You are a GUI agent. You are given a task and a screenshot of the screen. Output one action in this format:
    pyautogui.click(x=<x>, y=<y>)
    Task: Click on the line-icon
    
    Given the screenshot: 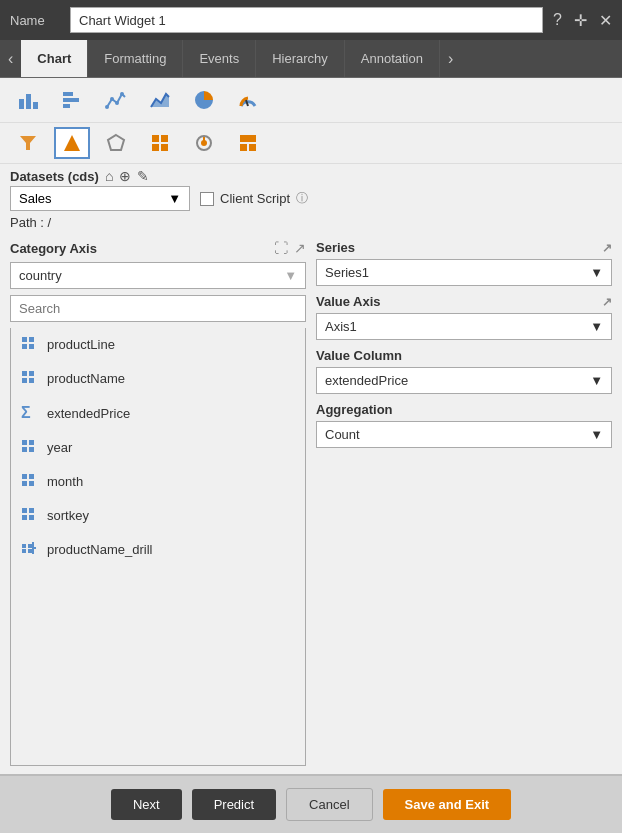 What is the action you would take?
    pyautogui.click(x=116, y=100)
    